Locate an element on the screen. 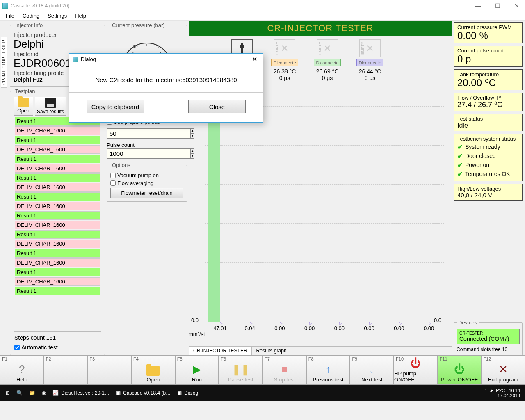 The width and height of the screenshot is (525, 420). fkey-f12: F12✕Exit program is located at coordinates (503, 370).